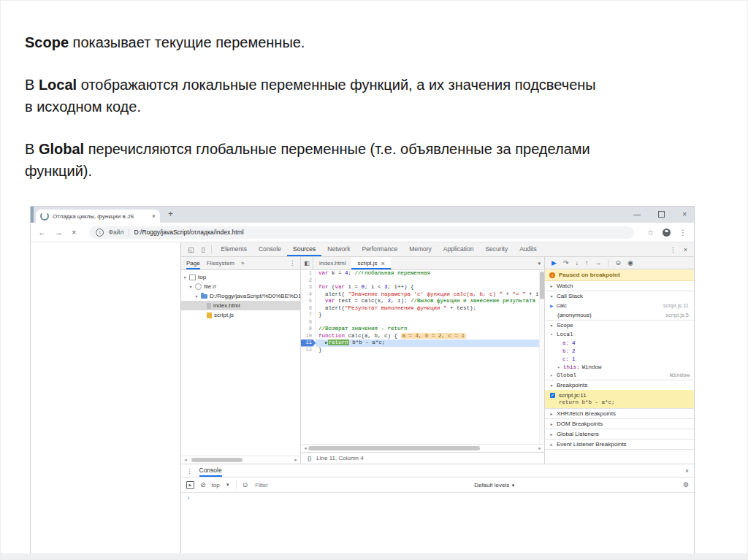  What do you see at coordinates (153, 216) in the screenshot?
I see `tab-close-icon: ×` at bounding box center [153, 216].